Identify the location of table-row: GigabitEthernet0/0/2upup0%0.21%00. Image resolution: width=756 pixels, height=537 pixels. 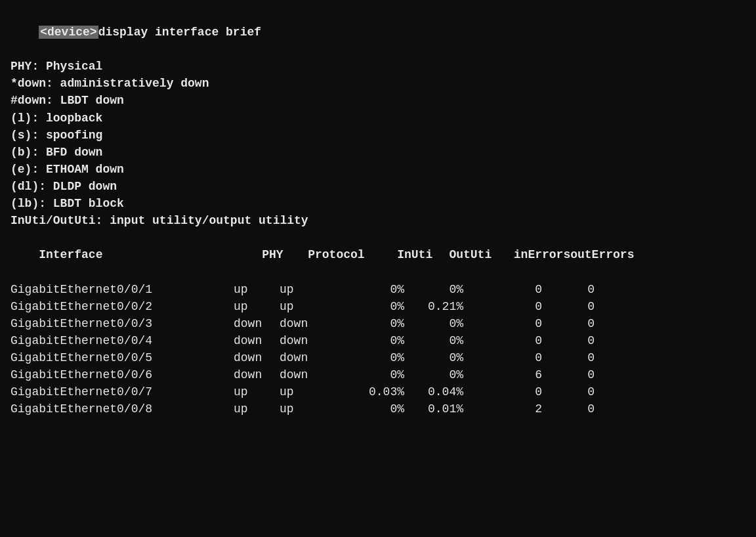
(378, 307).